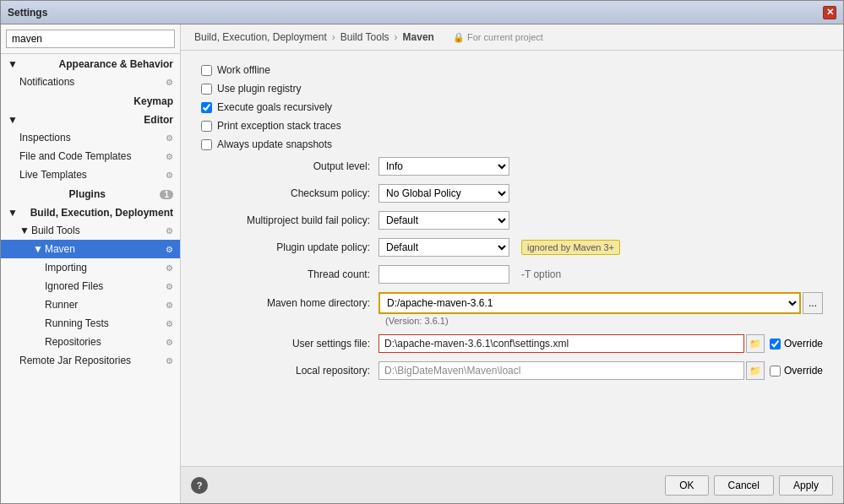 This screenshot has width=844, height=504. Describe the element at coordinates (90, 342) in the screenshot. I see `sidebar-item-repositories: Repositories ⚙` at that location.